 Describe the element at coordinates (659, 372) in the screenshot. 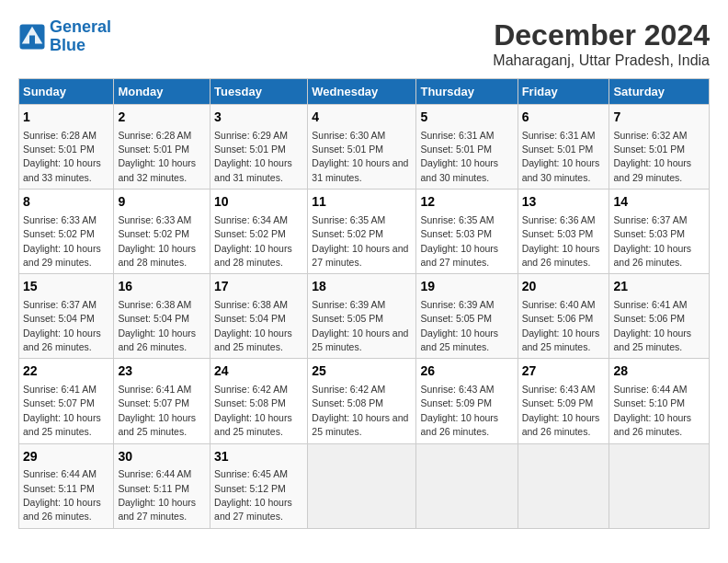

I see `day-number: 28` at that location.